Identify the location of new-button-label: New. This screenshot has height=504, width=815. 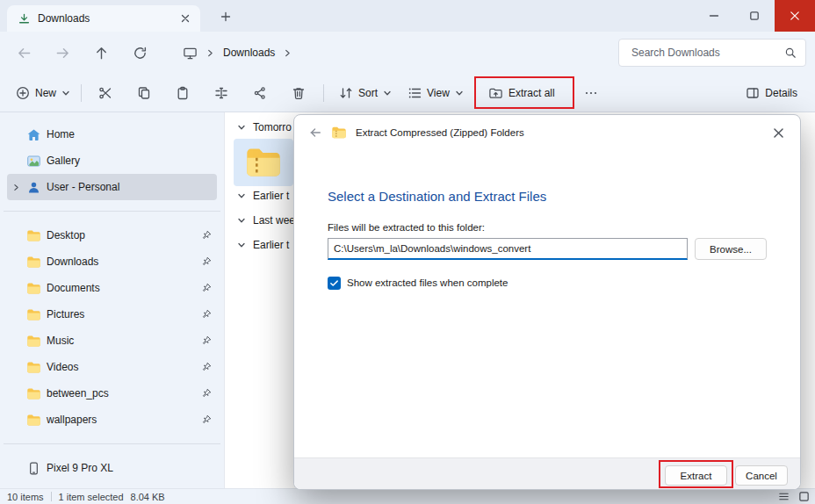
(46, 93).